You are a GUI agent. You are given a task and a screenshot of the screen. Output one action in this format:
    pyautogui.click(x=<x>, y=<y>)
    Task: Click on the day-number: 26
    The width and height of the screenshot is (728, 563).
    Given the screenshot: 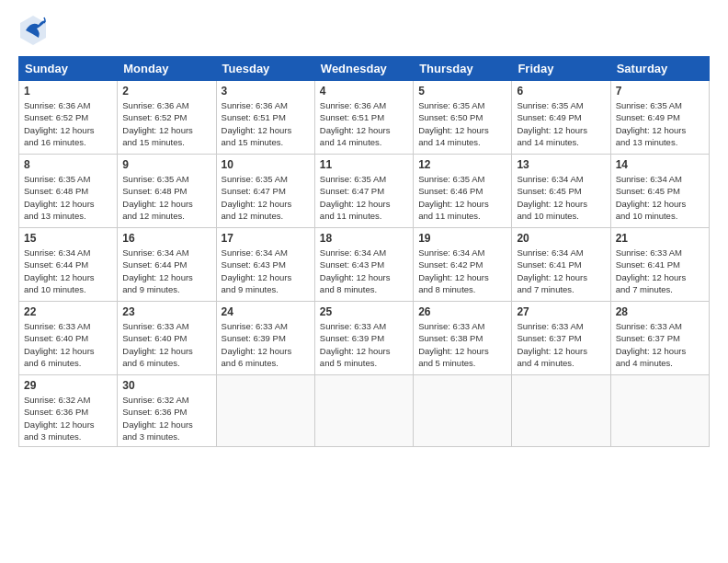 What is the action you would take?
    pyautogui.click(x=462, y=312)
    